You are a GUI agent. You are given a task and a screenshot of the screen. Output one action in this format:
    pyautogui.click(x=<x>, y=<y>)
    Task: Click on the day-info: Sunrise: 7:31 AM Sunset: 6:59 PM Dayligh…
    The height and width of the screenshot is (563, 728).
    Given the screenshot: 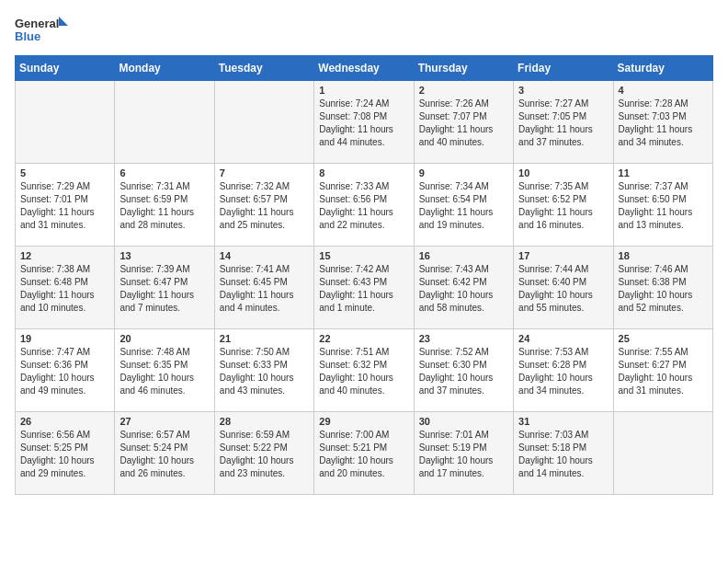 What is the action you would take?
    pyautogui.click(x=164, y=206)
    